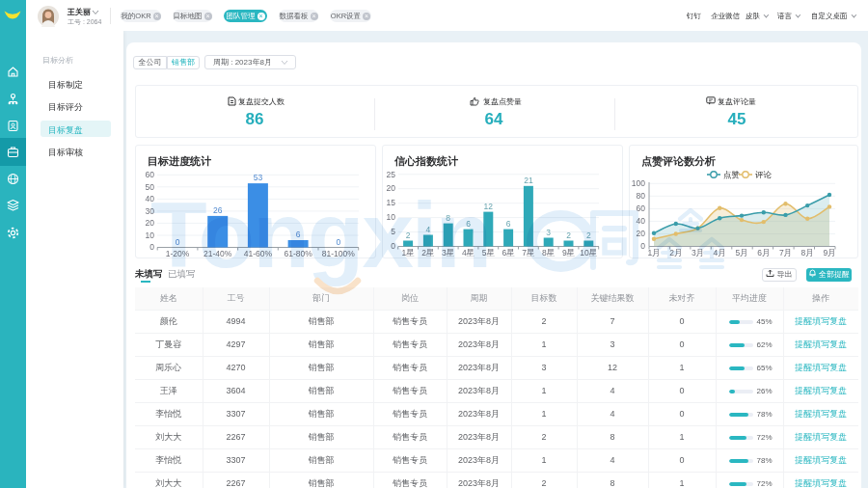  Describe the element at coordinates (258, 254) in the screenshot. I see `svg-text: 41-60%` at that location.